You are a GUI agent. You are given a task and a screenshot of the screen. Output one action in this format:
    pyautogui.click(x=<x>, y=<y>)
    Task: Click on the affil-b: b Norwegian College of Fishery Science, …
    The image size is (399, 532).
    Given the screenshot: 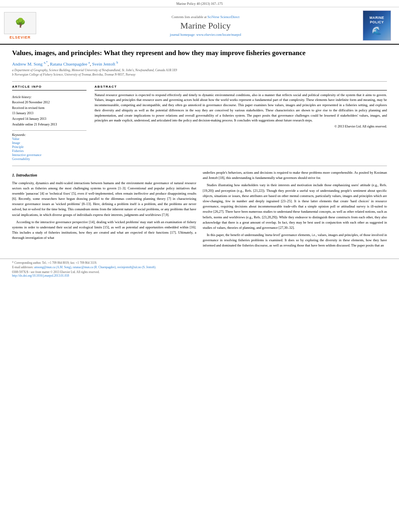 What is the action you would take?
    pyautogui.click(x=200, y=75)
    